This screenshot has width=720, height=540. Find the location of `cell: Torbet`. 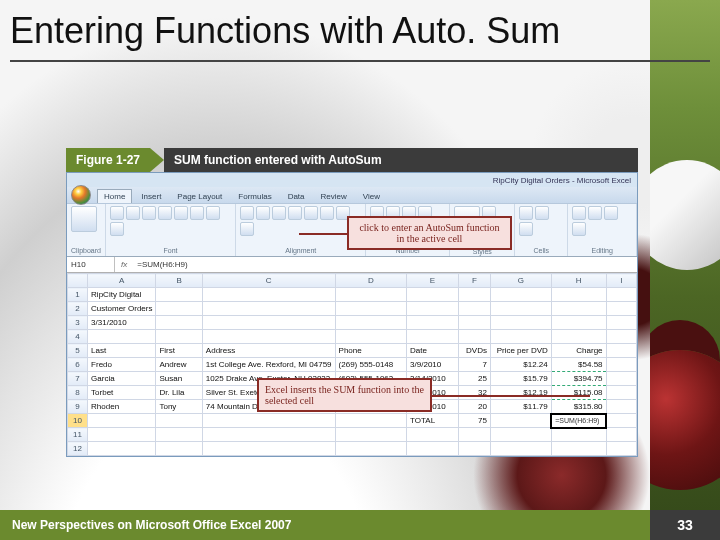

cell: Torbet is located at coordinates (122, 393).